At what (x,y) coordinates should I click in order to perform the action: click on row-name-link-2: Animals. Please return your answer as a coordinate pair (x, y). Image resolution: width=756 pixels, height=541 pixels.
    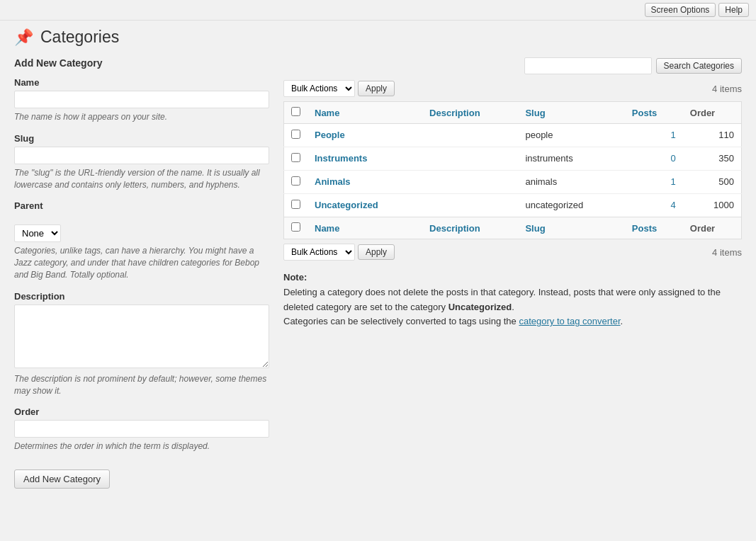
    Looking at the image, I should click on (333, 181).